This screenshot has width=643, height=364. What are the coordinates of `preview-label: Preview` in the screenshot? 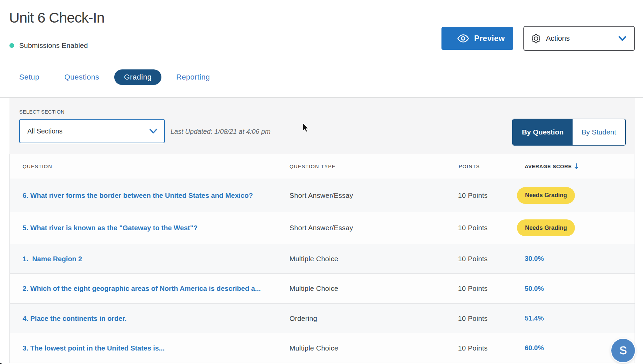 It's located at (489, 38).